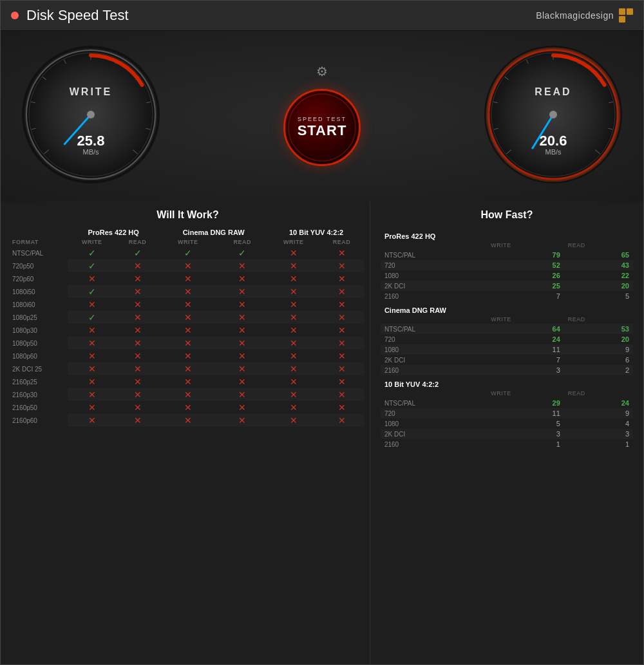 The width and height of the screenshot is (644, 665). I want to click on format-cell: 1080p50, so click(39, 343).